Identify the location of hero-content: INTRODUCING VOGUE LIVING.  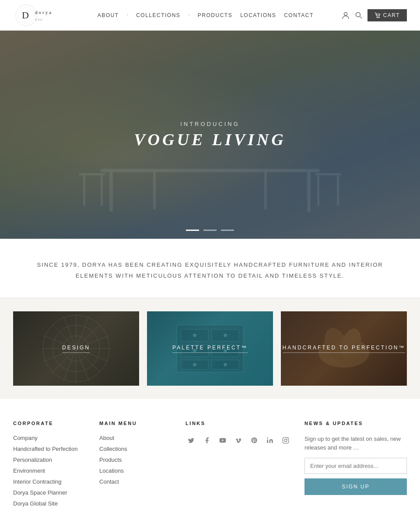
(210, 135).